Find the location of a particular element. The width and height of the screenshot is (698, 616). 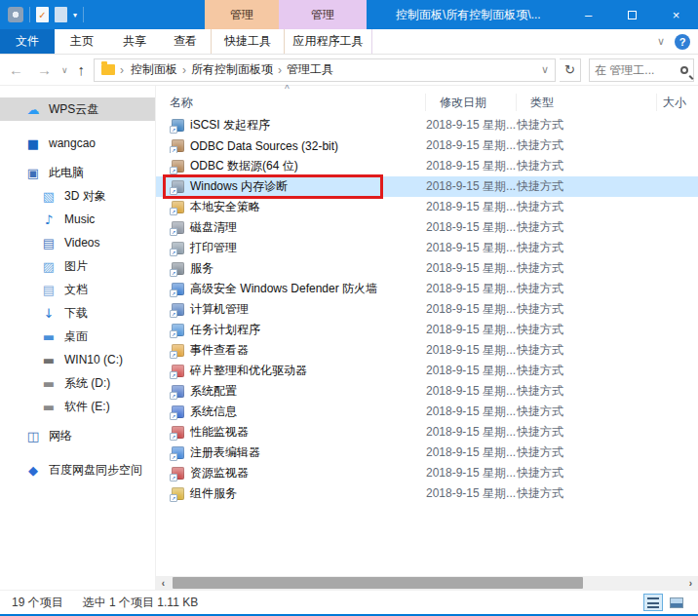

column-header-size: 大小 is located at coordinates (678, 102).